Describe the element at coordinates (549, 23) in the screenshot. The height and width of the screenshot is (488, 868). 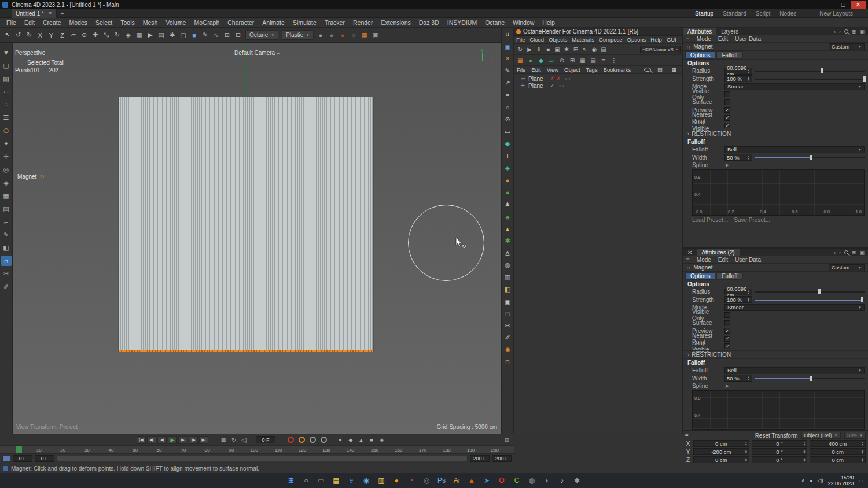
I see `menu-item: Help` at that location.